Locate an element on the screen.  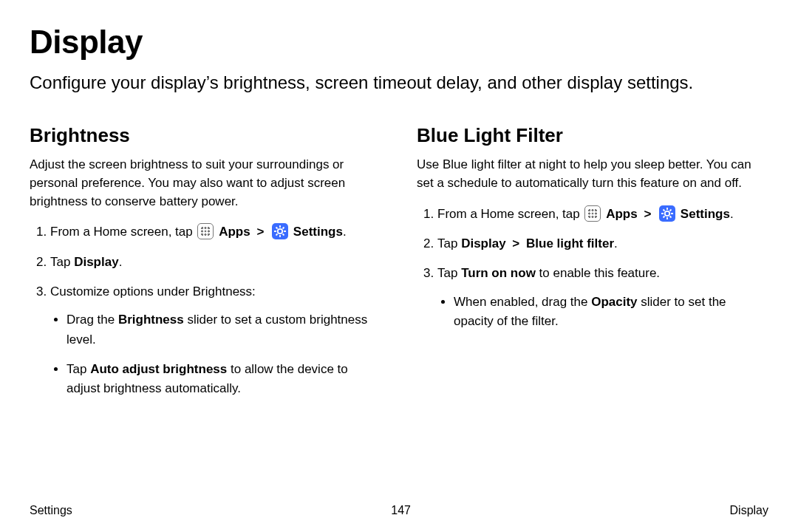
blue-light-desc: Use Blue light filter at night to help y… is located at coordinates (593, 174).